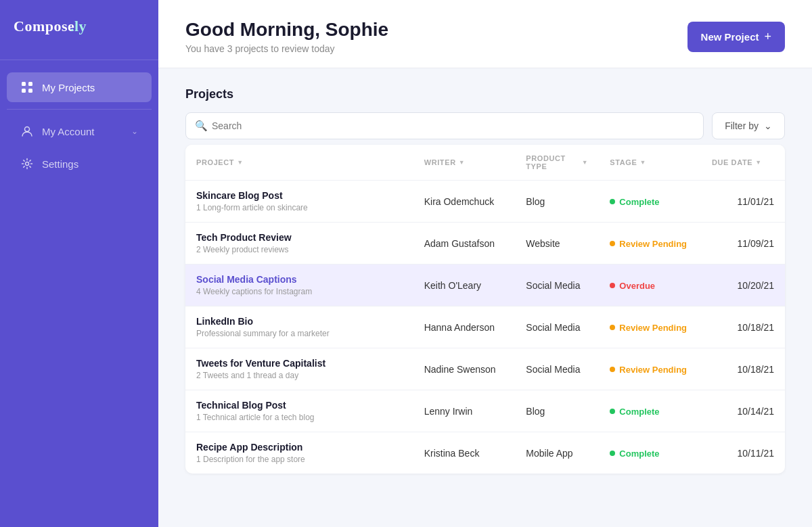  Describe the element at coordinates (90, 164) in the screenshot. I see `sidebar-item-settings-label: Settings` at that location.